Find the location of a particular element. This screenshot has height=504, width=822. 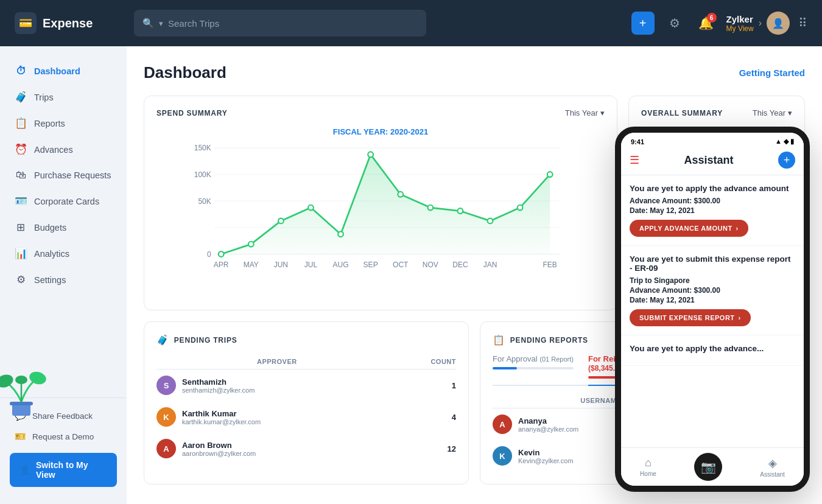

page-header: Dashboard Getting Started is located at coordinates (474, 73).